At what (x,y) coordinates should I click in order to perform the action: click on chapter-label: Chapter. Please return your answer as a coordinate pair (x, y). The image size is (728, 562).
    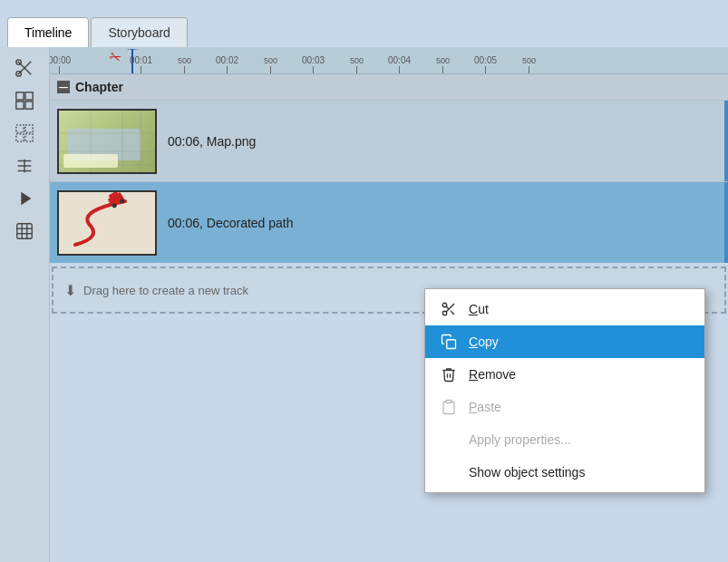
    Looking at the image, I should click on (100, 87).